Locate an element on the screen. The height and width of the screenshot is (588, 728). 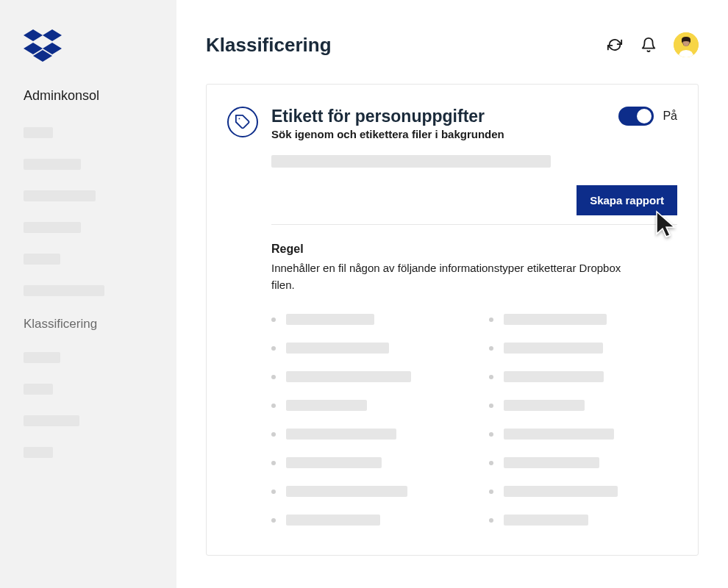
rule-description: Innehåller en fil någon av följande info… is located at coordinates (455, 276).